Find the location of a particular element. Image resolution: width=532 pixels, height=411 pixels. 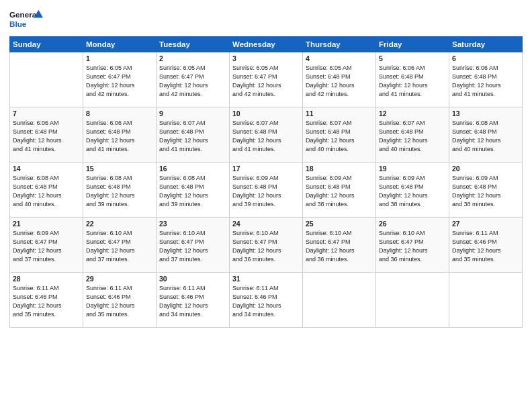

day-cell: 11 Sunrise: 6:07 AMSunset: 6:48 PMDaylig… is located at coordinates (340, 135).